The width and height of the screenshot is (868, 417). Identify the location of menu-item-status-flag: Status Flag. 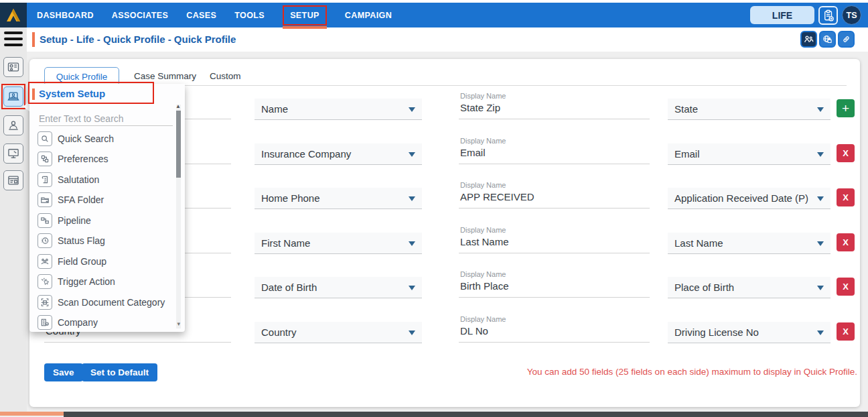
(71, 241).